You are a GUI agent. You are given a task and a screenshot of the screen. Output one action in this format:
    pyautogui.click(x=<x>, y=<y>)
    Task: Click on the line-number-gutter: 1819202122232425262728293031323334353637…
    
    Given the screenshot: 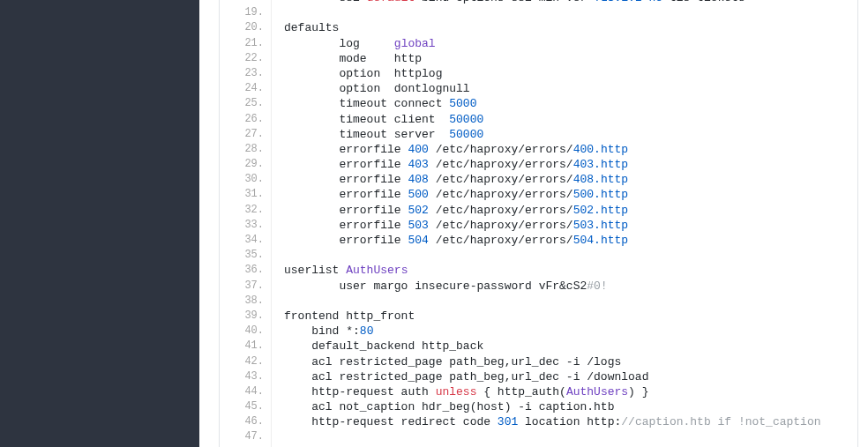 What is the action you would take?
    pyautogui.click(x=245, y=224)
    